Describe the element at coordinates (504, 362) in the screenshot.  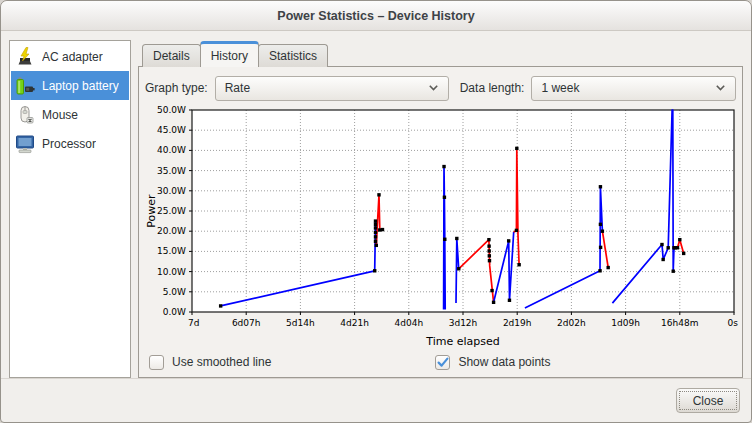
I see `checkbox-label: Show data points` at that location.